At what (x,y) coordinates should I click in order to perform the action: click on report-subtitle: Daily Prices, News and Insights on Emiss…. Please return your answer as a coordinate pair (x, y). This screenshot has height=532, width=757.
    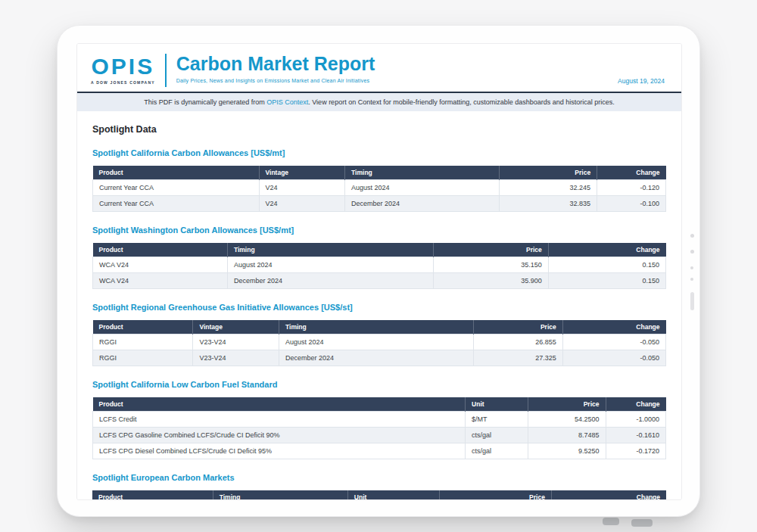
    Looking at the image, I should click on (276, 80).